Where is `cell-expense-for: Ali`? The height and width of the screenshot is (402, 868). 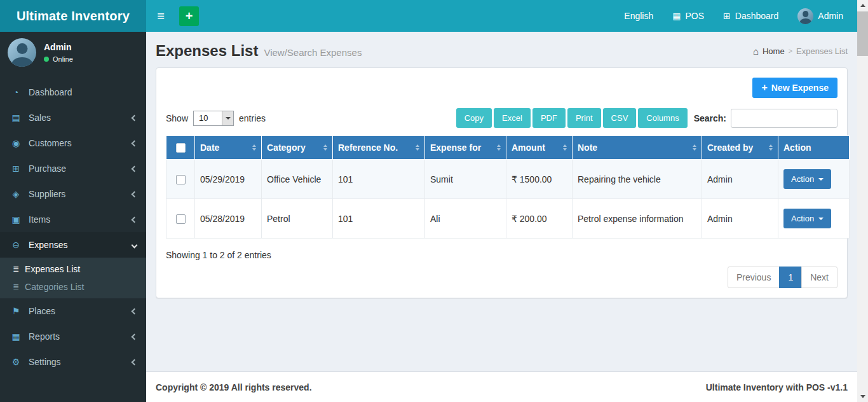 cell-expense-for: Ali is located at coordinates (466, 219).